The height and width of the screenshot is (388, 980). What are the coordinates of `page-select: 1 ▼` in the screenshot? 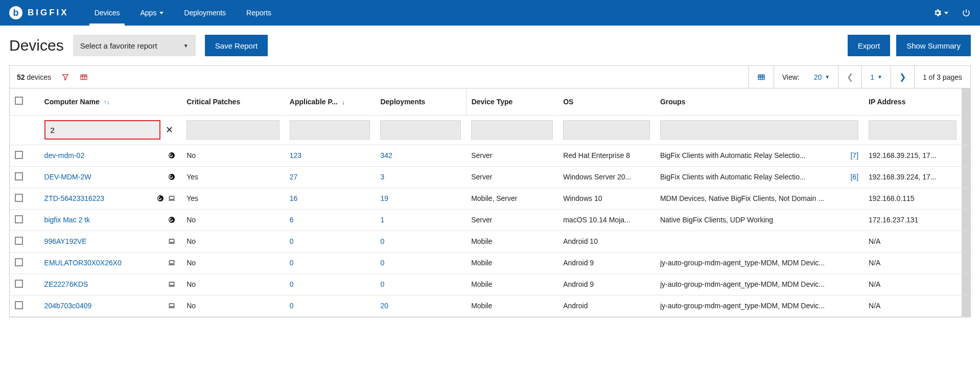 It's located at (876, 77).